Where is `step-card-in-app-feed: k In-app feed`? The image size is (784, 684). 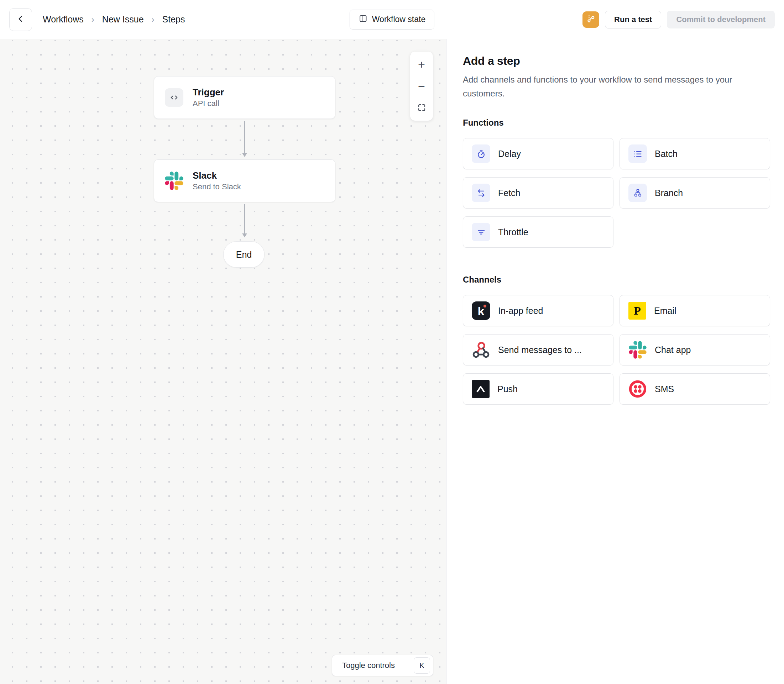 step-card-in-app-feed: k In-app feed is located at coordinates (538, 311).